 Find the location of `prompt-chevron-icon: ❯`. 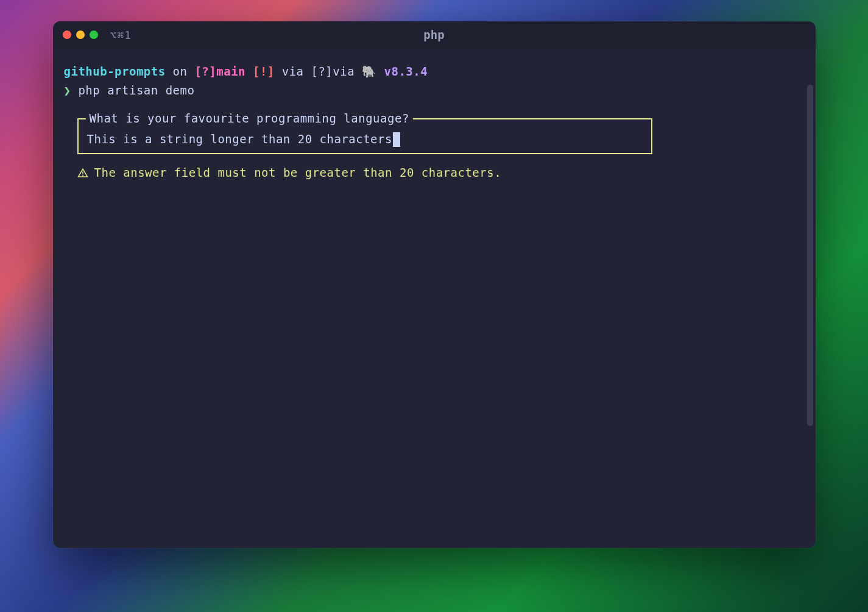

prompt-chevron-icon: ❯ is located at coordinates (68, 90).